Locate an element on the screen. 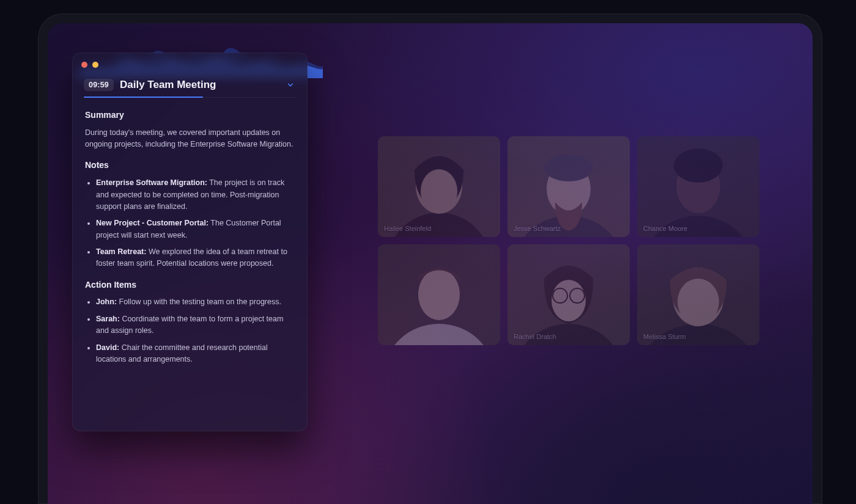  video-tile: Hailee Steinfeld is located at coordinates (439, 187).